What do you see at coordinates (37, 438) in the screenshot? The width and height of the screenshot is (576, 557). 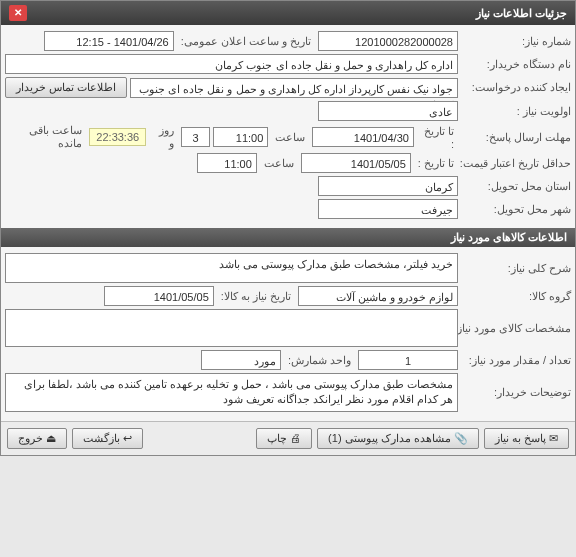 I see `exit-button: ⏏ خروج` at bounding box center [37, 438].